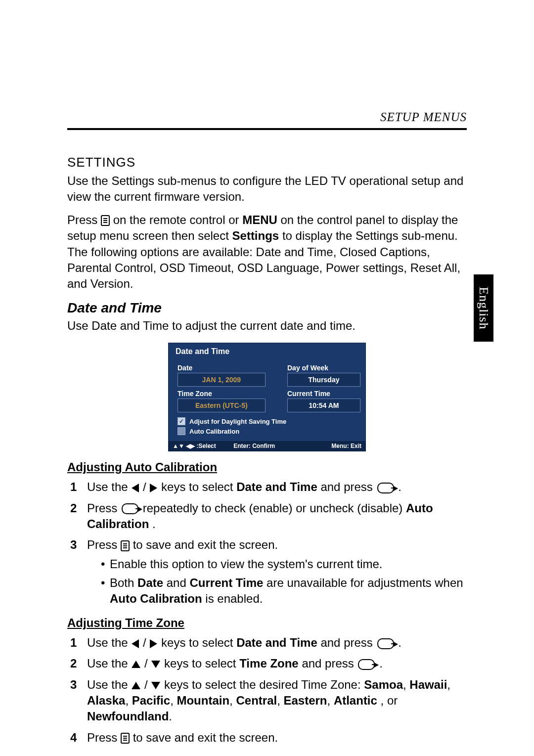 Image resolution: width=534 pixels, height=756 pixels. What do you see at coordinates (254, 446) in the screenshot?
I see `osd-footer-enter: Enter: Confirm` at bounding box center [254, 446].